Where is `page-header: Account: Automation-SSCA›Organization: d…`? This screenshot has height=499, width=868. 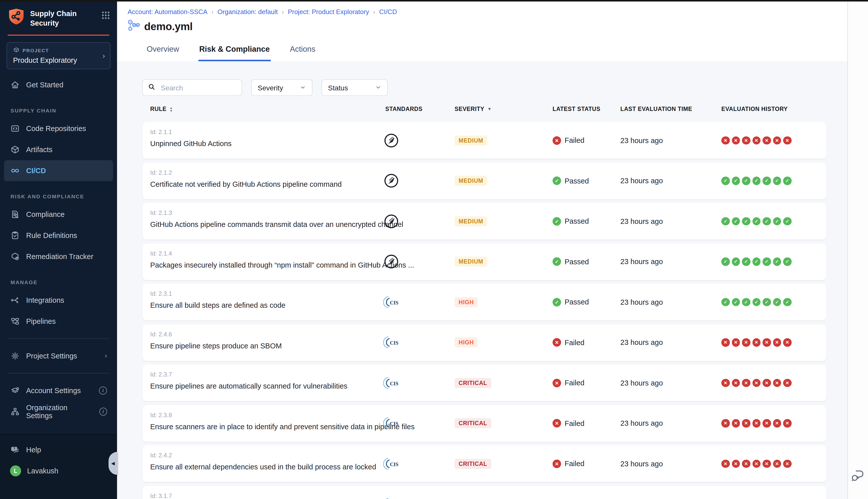
page-header: Account: Automation-SSCA›Organization: d… is located at coordinates (482, 32).